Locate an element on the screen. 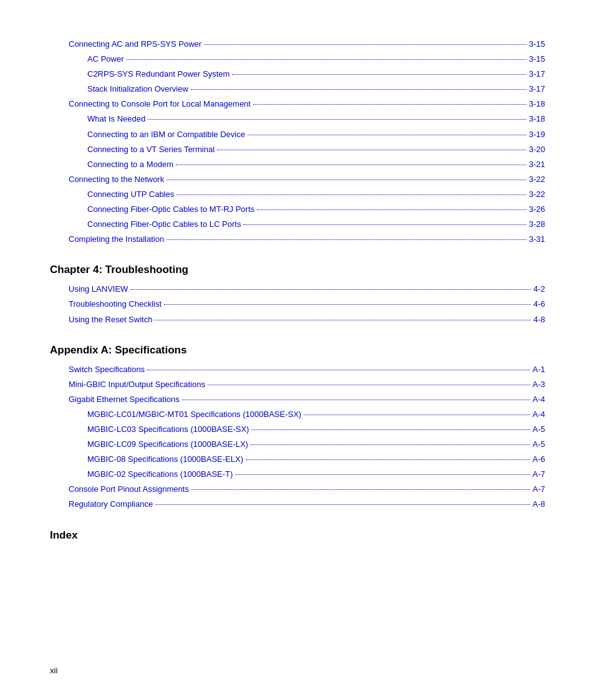 The image size is (595, 700). toc-entry-vt-terminal: Connecting to a VT Series Terminal 3-20 is located at coordinates (298, 150).